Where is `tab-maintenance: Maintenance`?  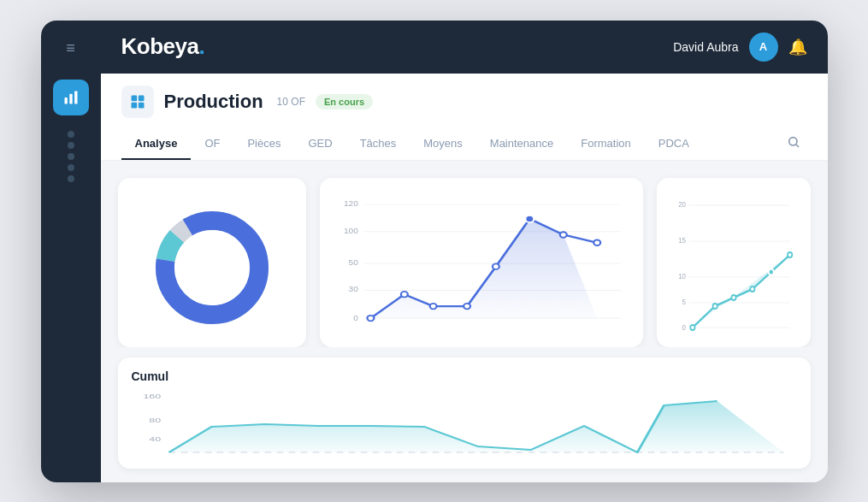 tab-maintenance: Maintenance is located at coordinates (522, 144).